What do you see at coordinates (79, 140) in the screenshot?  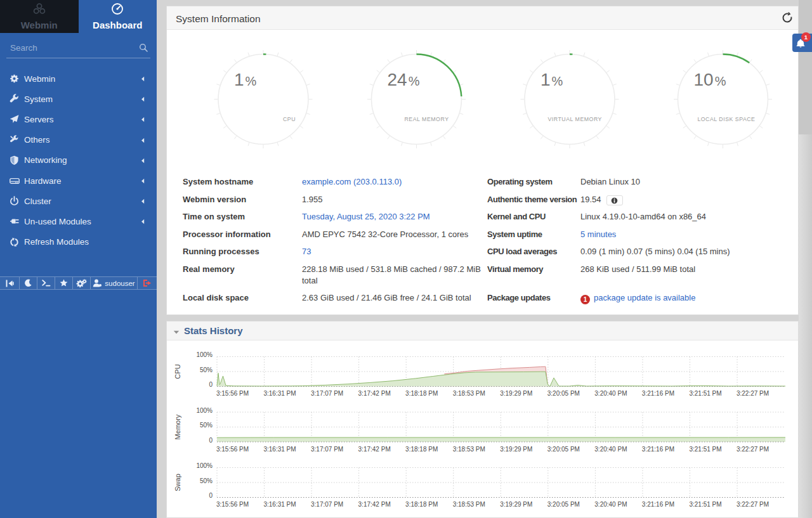 I see `sidebar-item-others: Others` at bounding box center [79, 140].